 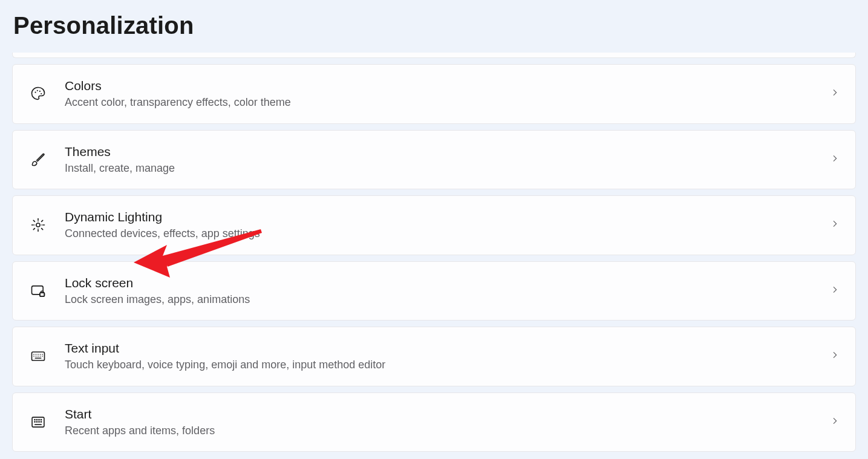 What do you see at coordinates (38, 356) in the screenshot?
I see `keyboard-icon` at bounding box center [38, 356].